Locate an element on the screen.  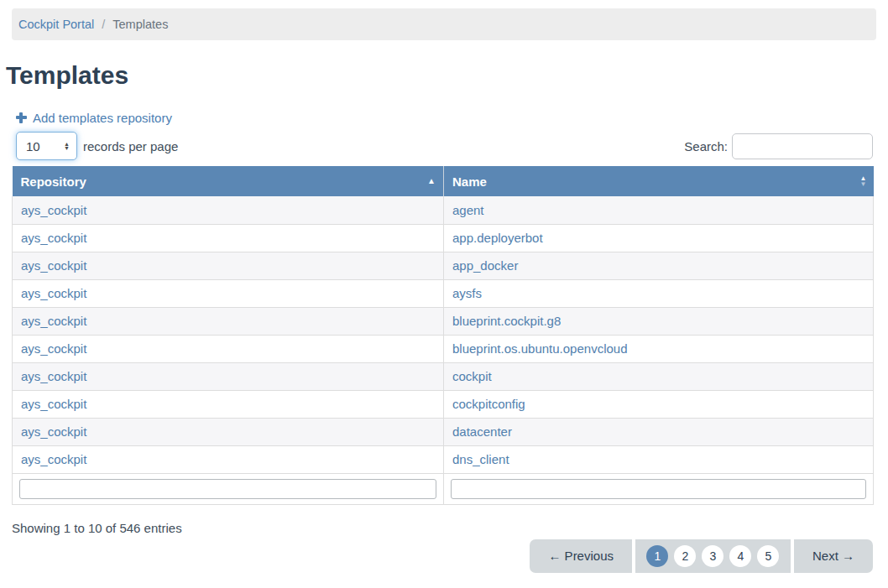
name-cell: dns_client is located at coordinates (659, 460).